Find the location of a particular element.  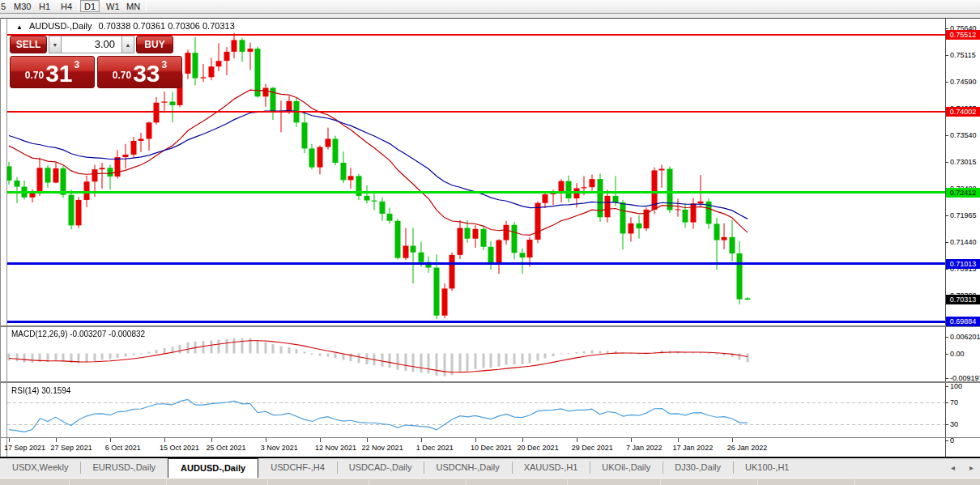

price-axis-separator is located at coordinates (946, 238).